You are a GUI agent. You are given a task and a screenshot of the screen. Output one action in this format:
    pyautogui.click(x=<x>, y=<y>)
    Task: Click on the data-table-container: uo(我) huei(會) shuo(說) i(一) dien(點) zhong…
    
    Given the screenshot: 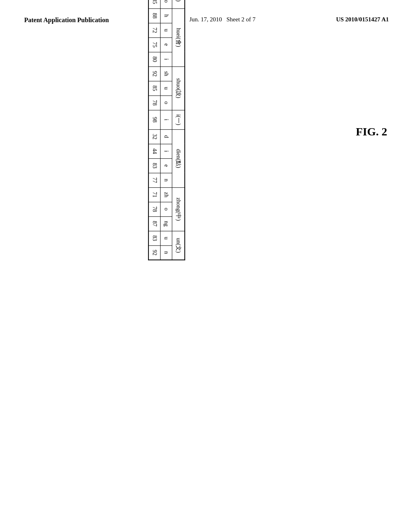 What is the action you would take?
    pyautogui.click(x=167, y=130)
    